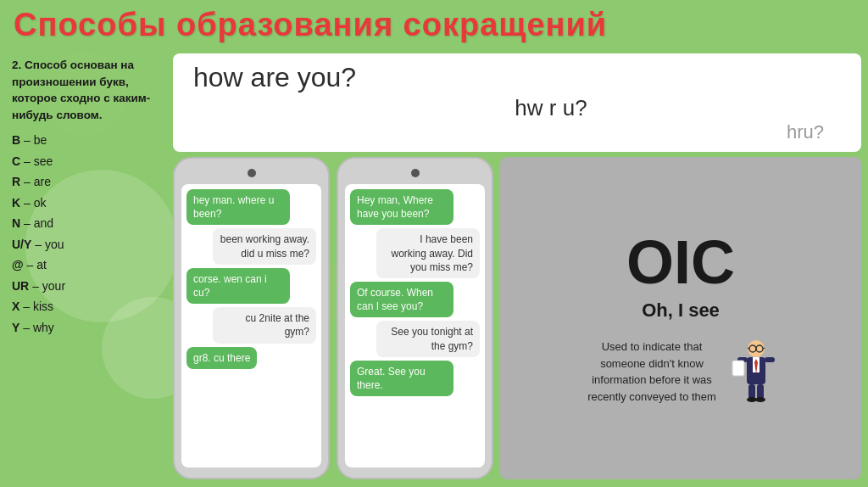 The height and width of the screenshot is (487, 868). What do you see at coordinates (752, 371) in the screenshot?
I see `person-icon` at bounding box center [752, 371].